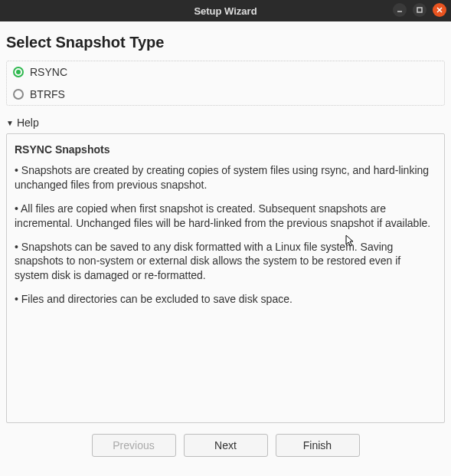 The image size is (451, 476). Describe the element at coordinates (225, 72) in the screenshot. I see `radio-rsync: RSYNC` at that location.